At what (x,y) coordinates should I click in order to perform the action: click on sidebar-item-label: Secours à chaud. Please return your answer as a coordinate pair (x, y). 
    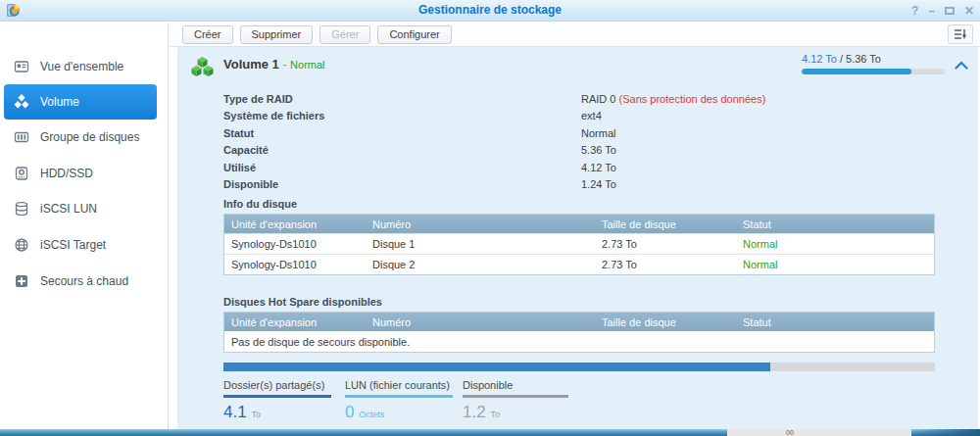
    Looking at the image, I should click on (84, 281).